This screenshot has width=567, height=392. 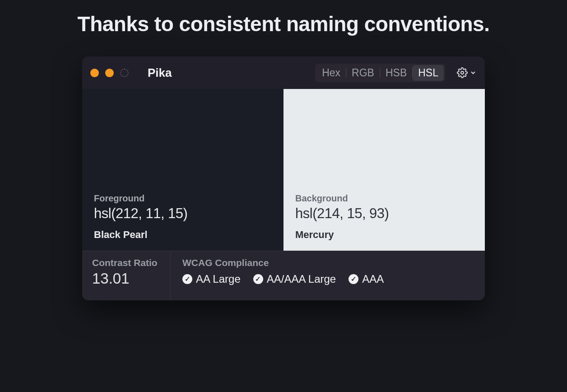 What do you see at coordinates (396, 73) in the screenshot?
I see `format-tab-hsb: HSB` at bounding box center [396, 73].